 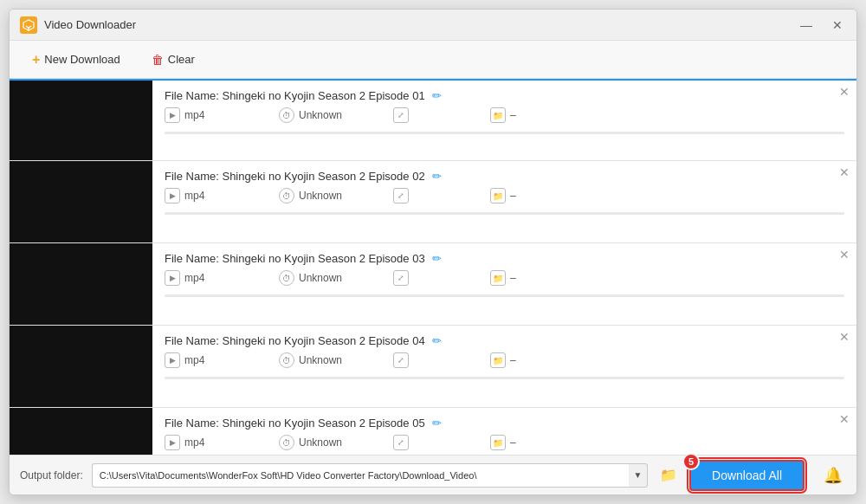 What do you see at coordinates (746, 475) in the screenshot?
I see `download-all-wrap: 5 Download All` at bounding box center [746, 475].